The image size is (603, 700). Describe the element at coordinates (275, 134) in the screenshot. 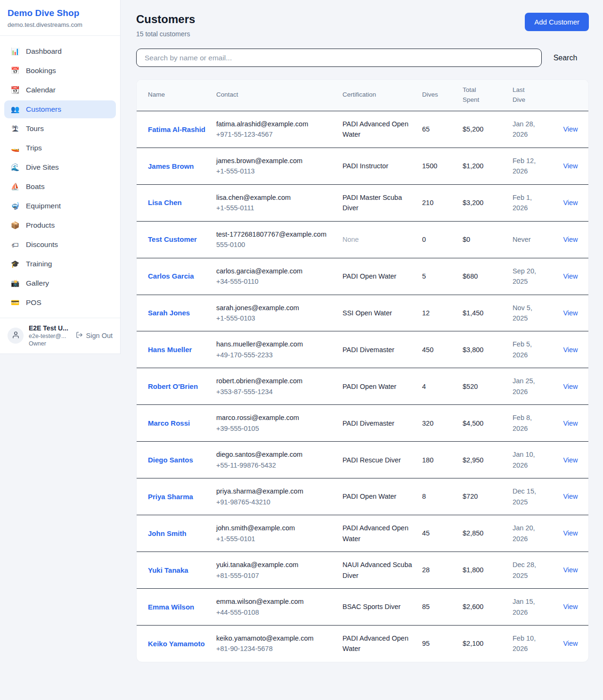

I see `customer-phone: +971-55-123-4567` at that location.